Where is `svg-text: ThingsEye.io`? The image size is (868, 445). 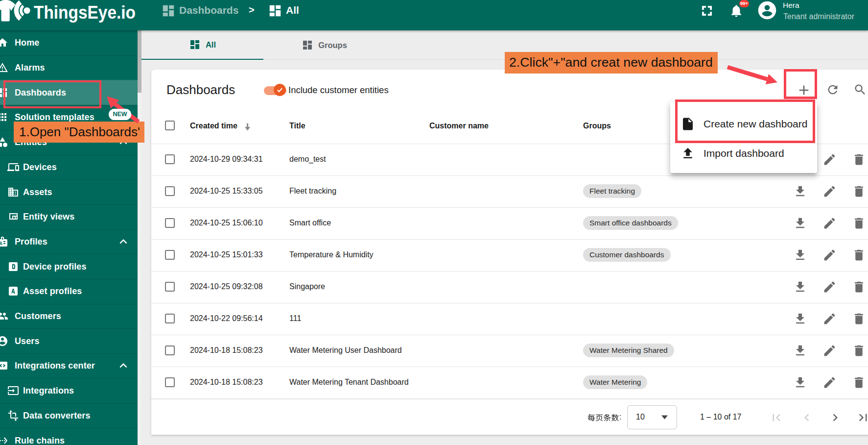 svg-text: ThingsEye.io is located at coordinates (85, 13).